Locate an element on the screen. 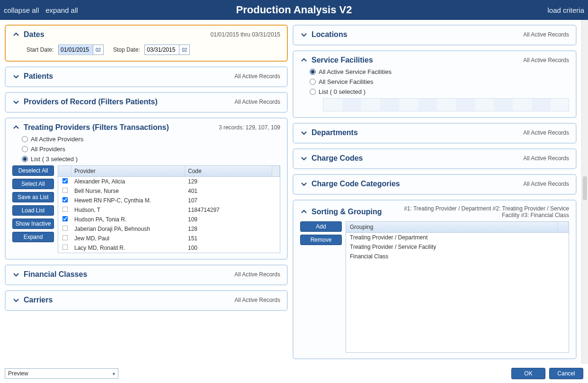 This screenshot has height=383, width=588. column-grouping: Grouping is located at coordinates (452, 227).